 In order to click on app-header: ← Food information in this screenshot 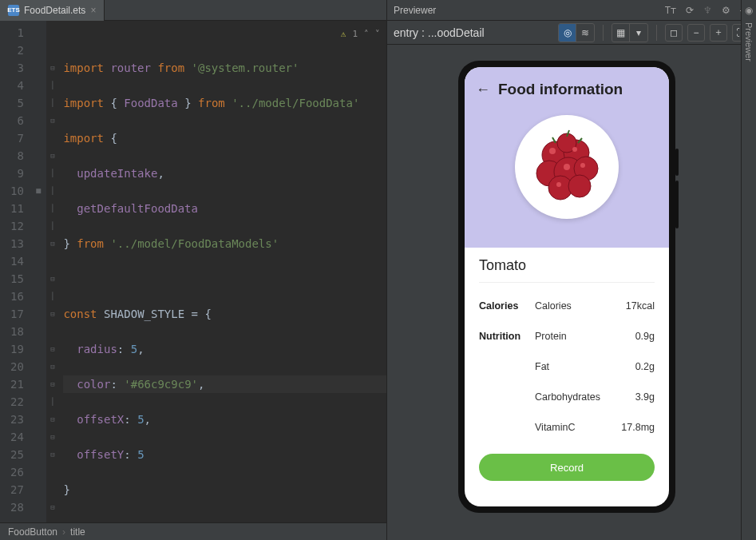, I will do `click(567, 89)`.